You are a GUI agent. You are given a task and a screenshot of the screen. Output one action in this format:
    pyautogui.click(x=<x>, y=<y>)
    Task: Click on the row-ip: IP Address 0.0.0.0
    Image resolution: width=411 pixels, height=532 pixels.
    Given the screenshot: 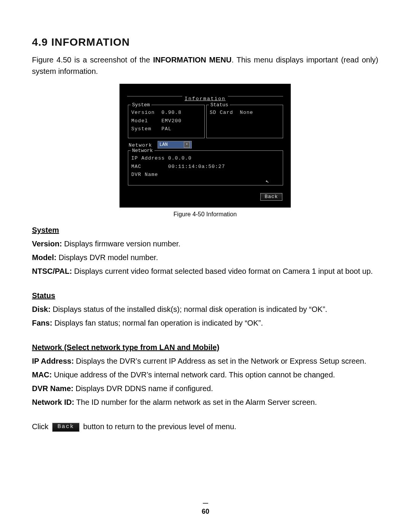 What is the action you would take?
    pyautogui.click(x=206, y=158)
    